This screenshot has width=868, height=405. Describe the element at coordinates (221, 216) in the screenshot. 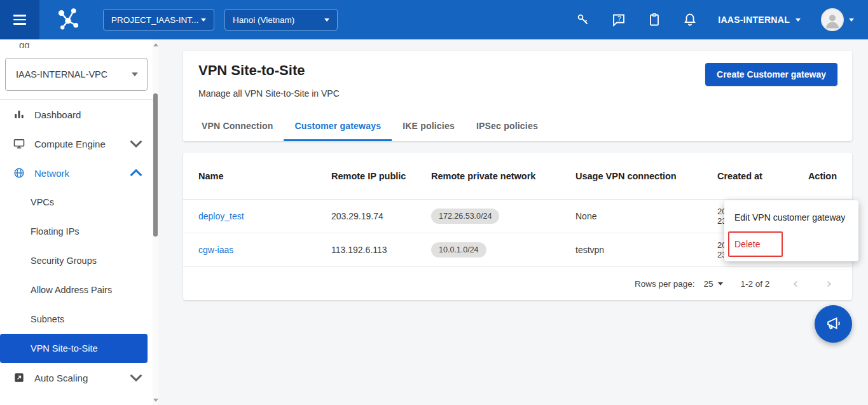

I see `gateway-name-link: deploy_test` at that location.